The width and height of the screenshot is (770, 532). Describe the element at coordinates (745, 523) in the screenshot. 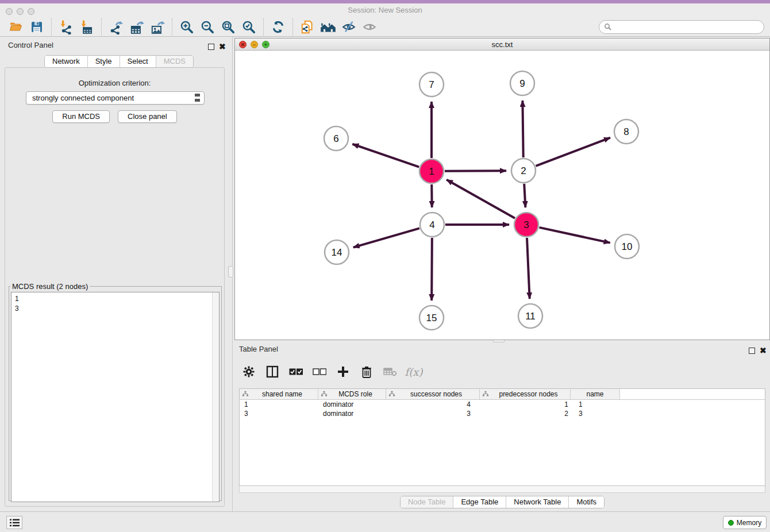

I see `memory-button: Memory` at that location.